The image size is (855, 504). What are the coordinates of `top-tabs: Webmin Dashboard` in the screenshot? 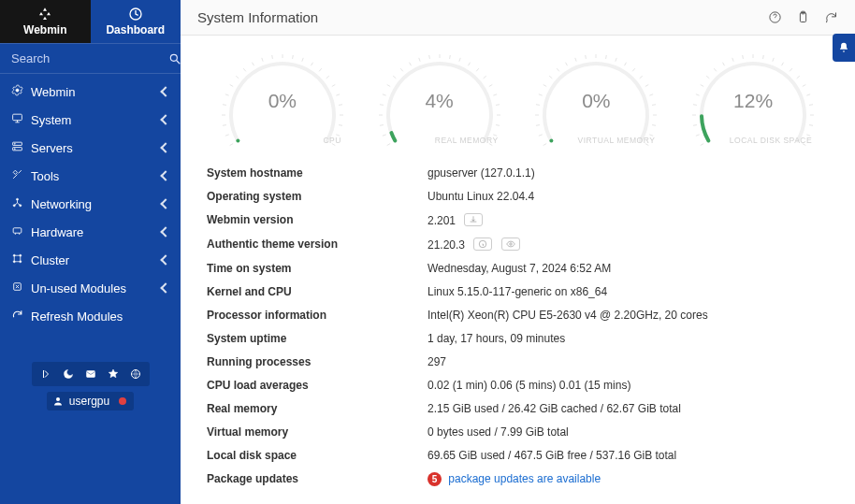 It's located at (90, 22).